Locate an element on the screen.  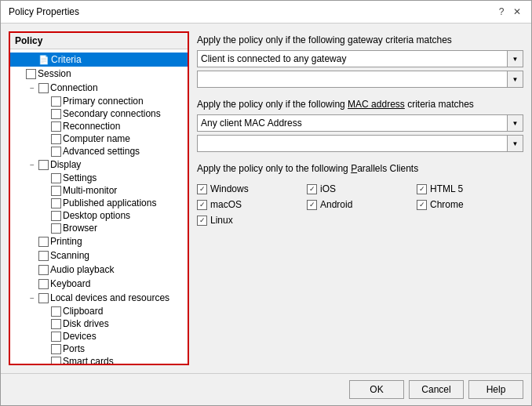
label-linux: Linux is located at coordinates (221, 220).